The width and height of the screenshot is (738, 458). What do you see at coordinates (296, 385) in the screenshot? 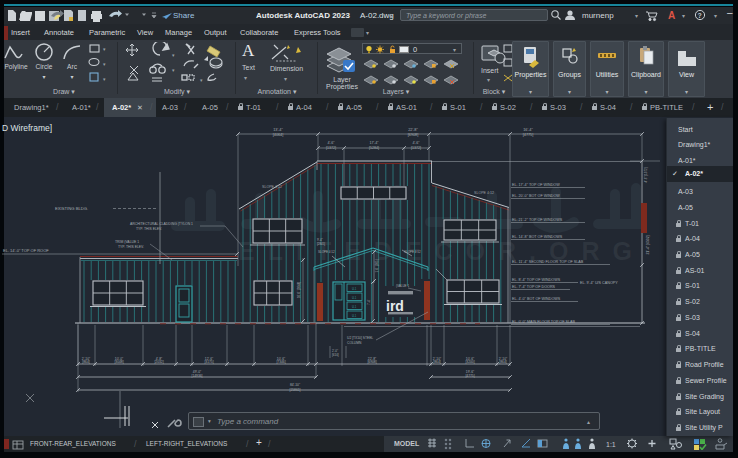
I see `svg-text: 84'-10"` at bounding box center [296, 385].